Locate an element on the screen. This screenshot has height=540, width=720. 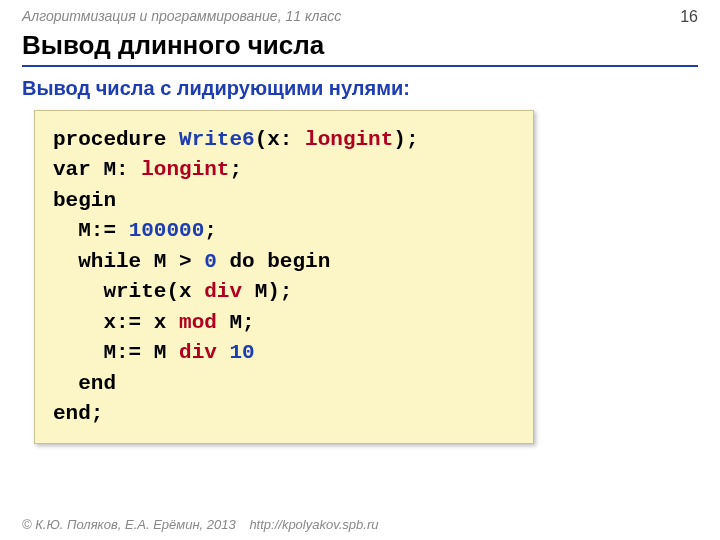
subtitle: Вывод числа с лидирующими нулями: is located at coordinates (360, 88).